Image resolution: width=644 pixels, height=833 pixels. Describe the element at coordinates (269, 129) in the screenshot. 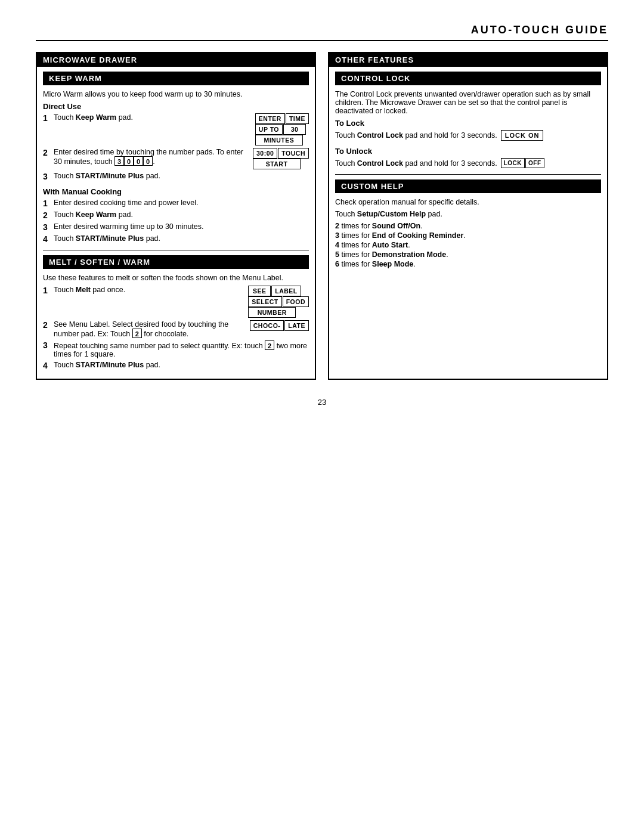

I see `key-cell: UP TO` at that location.